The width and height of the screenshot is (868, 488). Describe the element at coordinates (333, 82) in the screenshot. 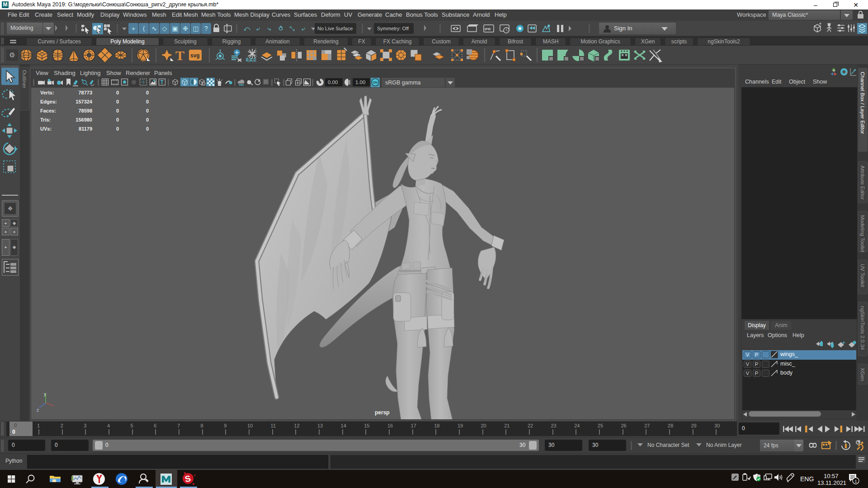

I see `svg-text: 0.00` at that location.